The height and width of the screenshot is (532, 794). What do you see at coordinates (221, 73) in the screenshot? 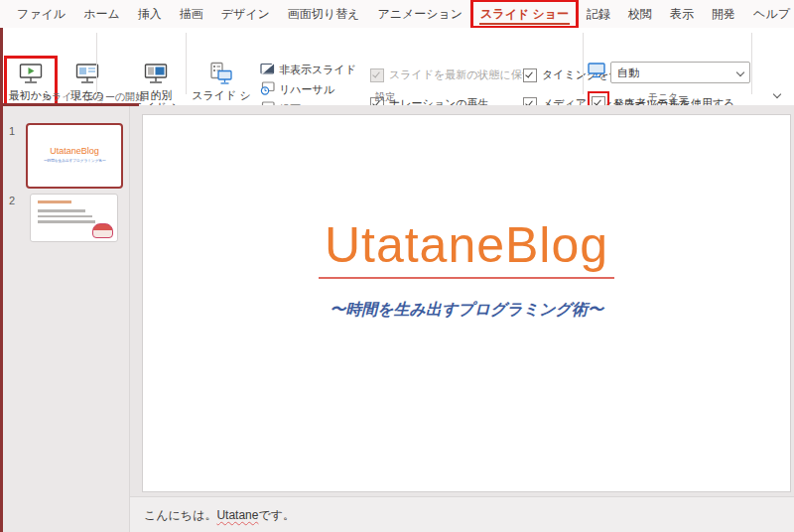
I see `set-up-show-icon` at bounding box center [221, 73].